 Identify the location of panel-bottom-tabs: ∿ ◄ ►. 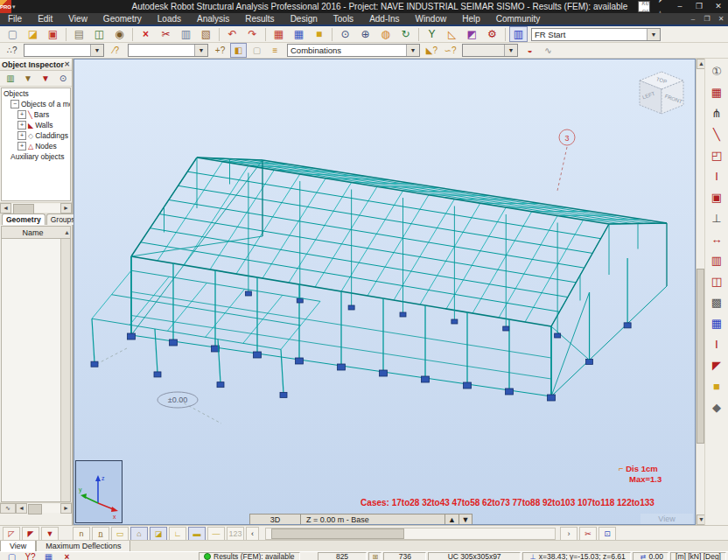
(36, 508).